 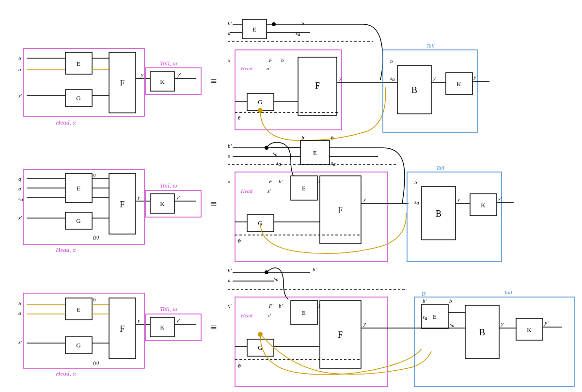 I want to click on e-label-r3l: E, so click(x=79, y=309).